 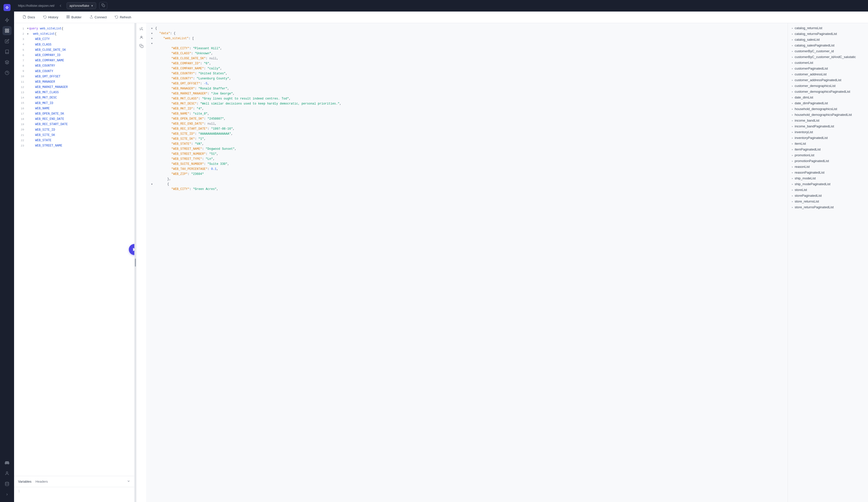 I want to click on sidebar-expand-btn, so click(x=7, y=494).